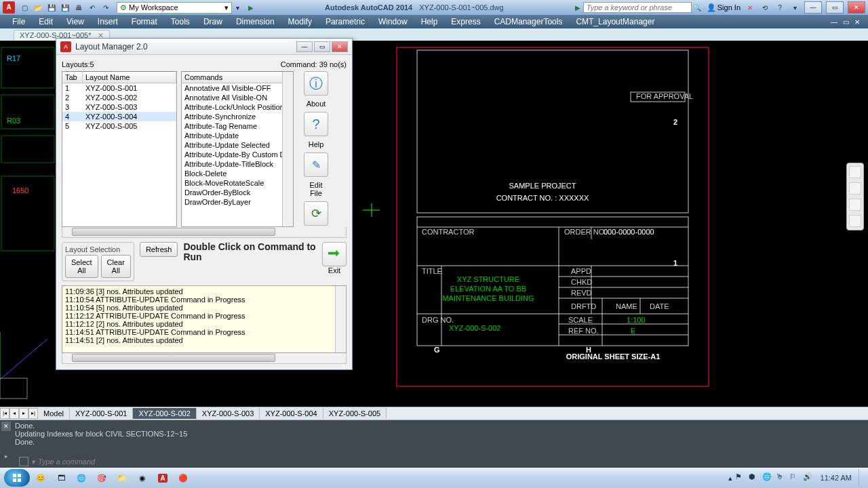  Describe the element at coordinates (41, 478) in the screenshot. I see `taskbar-emoji: 😊` at that location.